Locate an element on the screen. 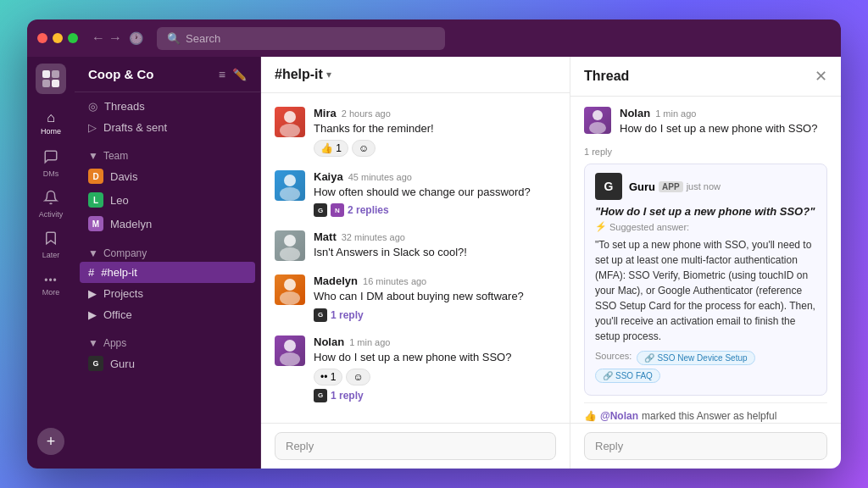 The width and height of the screenshot is (868, 488). add-button: + is located at coordinates (51, 441).